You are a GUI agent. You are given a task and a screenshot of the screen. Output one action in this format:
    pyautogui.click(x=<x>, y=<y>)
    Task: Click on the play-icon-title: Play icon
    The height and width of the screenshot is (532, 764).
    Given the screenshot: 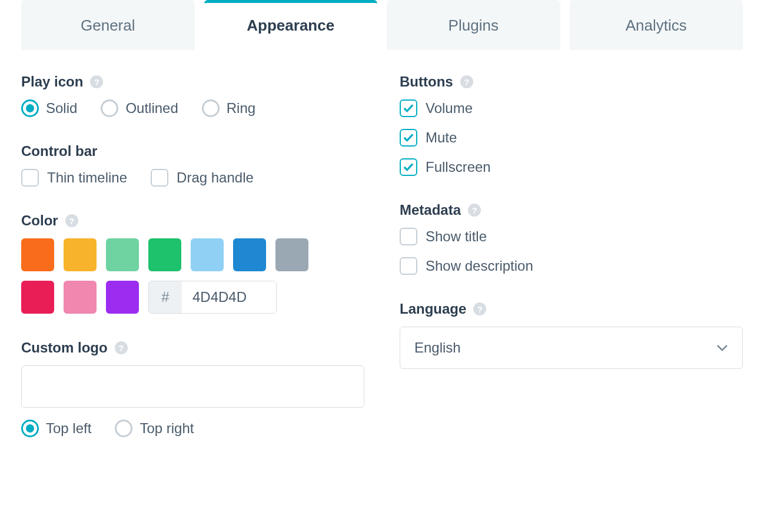 What is the action you would take?
    pyautogui.click(x=52, y=82)
    